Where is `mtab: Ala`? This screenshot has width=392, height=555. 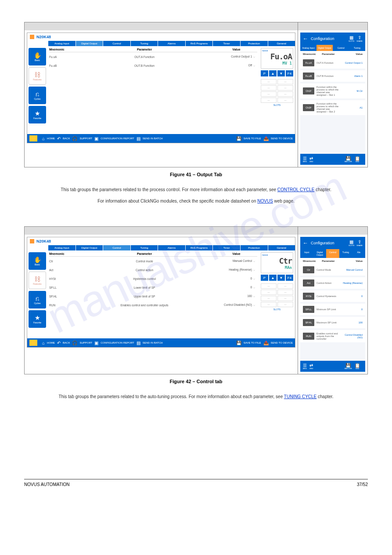 mtab: Ala is located at coordinates (359, 254).